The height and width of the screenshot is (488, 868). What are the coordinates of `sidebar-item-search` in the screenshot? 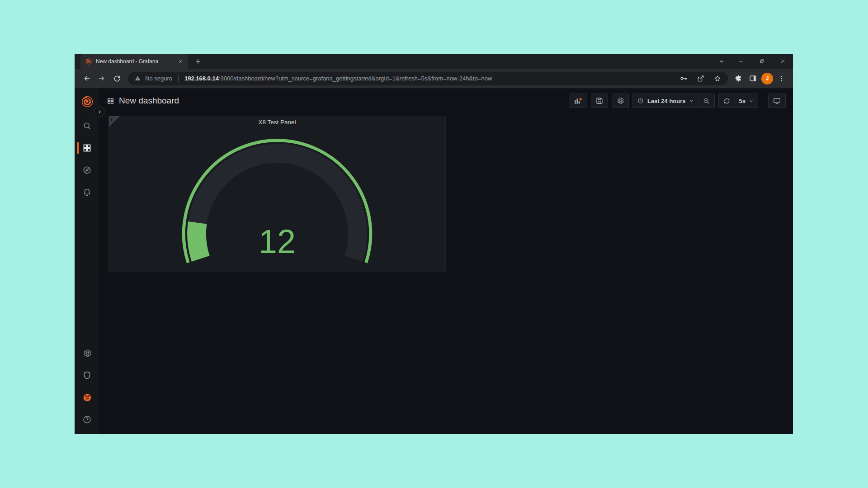 It's located at (87, 126).